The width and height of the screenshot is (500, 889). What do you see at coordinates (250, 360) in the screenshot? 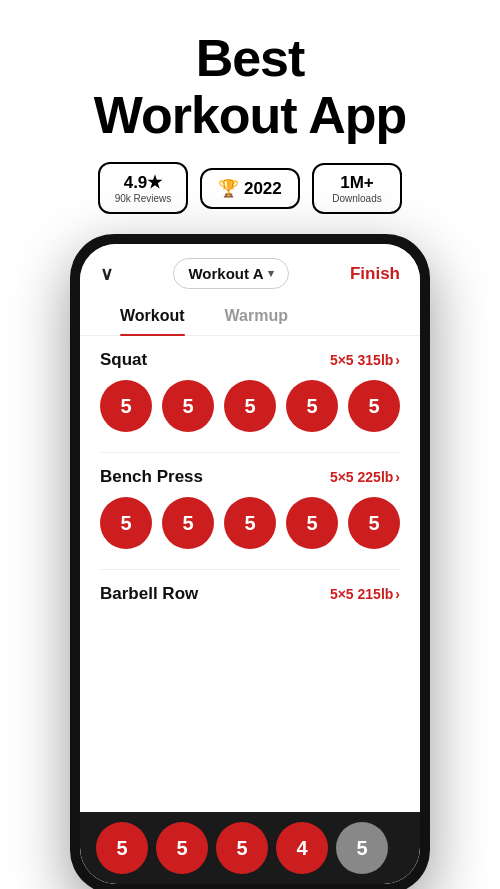
I see `squat-header: Squat 5×5 315lb ›` at bounding box center [250, 360].